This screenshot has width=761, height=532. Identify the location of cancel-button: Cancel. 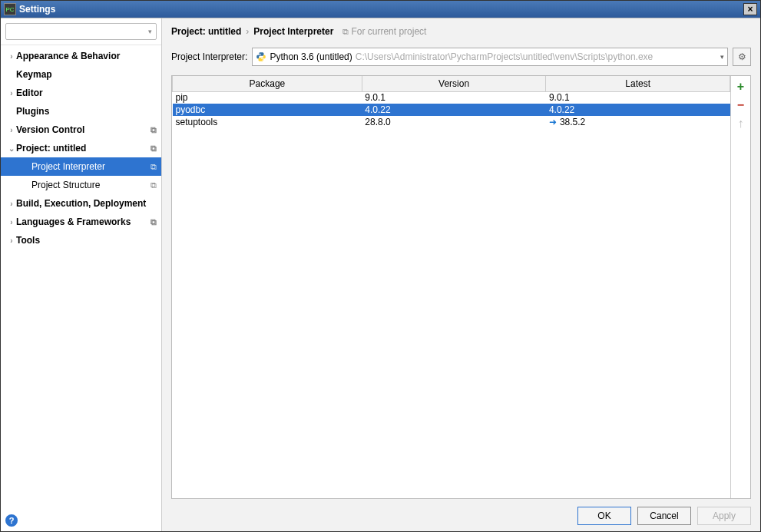
(664, 516).